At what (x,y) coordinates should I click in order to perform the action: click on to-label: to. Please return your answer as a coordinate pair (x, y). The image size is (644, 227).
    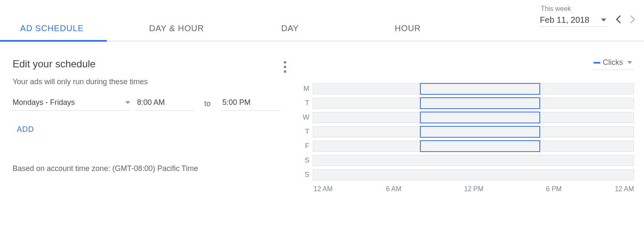
    Looking at the image, I should click on (208, 104).